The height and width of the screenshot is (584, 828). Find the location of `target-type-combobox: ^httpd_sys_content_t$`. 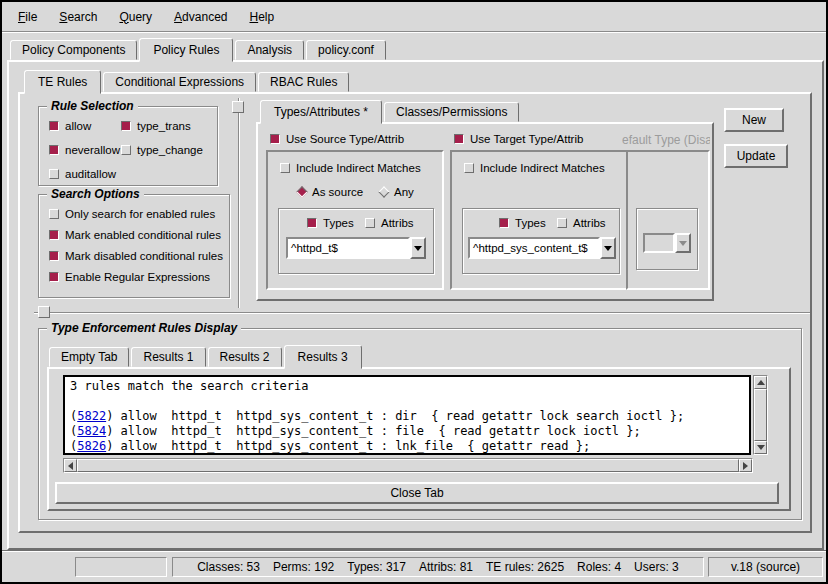

target-type-combobox: ^httpd_sys_content_t$ is located at coordinates (542, 248).